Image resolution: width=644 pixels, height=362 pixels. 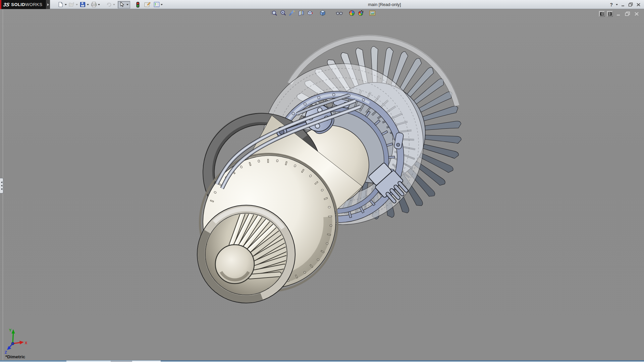 What do you see at coordinates (6, 352) in the screenshot?
I see `triad-z-label: Z` at bounding box center [6, 352].